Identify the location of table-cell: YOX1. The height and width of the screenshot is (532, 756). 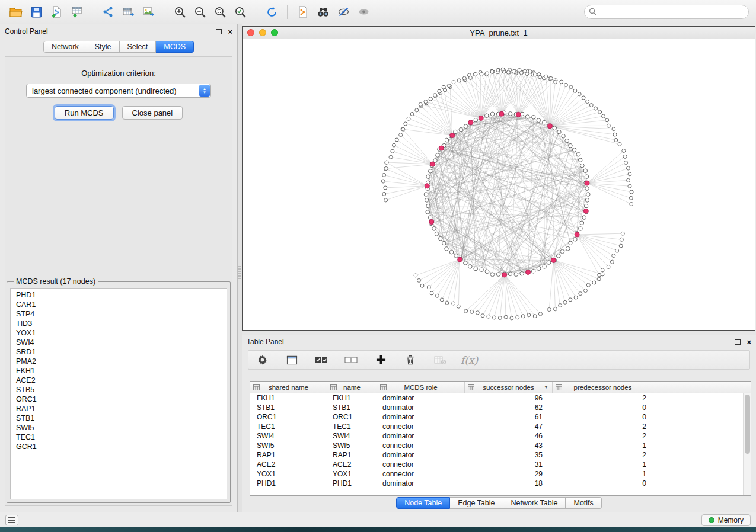
(352, 474).